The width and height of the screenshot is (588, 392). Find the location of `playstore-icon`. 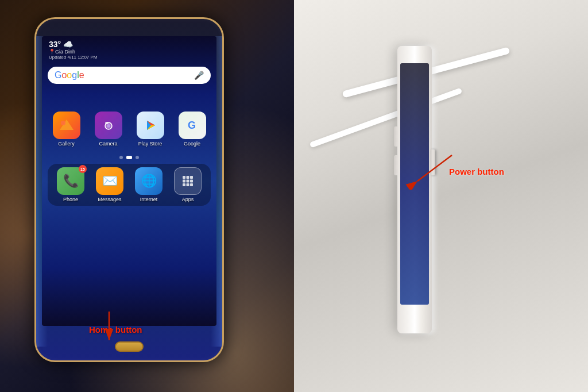

playstore-icon is located at coordinates (150, 125).